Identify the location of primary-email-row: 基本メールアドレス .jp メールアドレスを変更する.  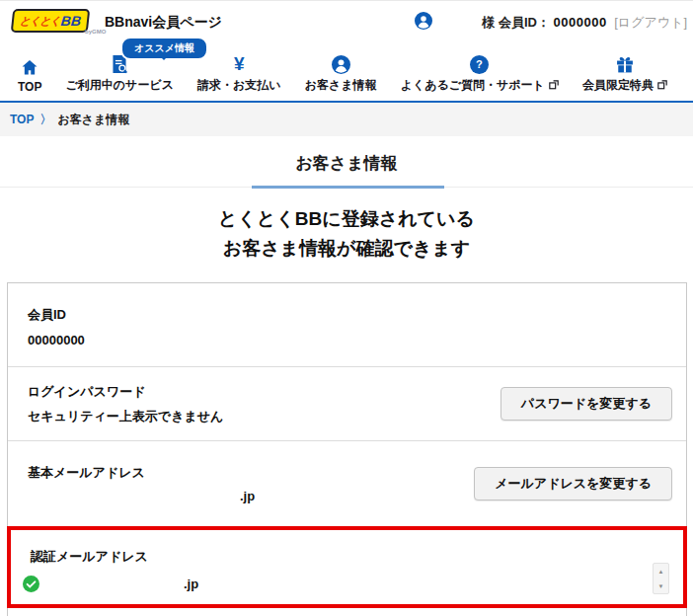
(347, 484).